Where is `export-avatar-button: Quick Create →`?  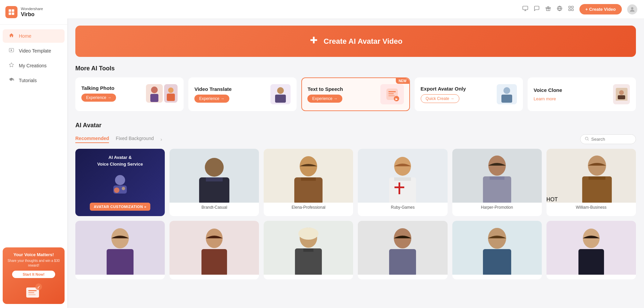 export-avatar-button: Quick Create → is located at coordinates (440, 99).